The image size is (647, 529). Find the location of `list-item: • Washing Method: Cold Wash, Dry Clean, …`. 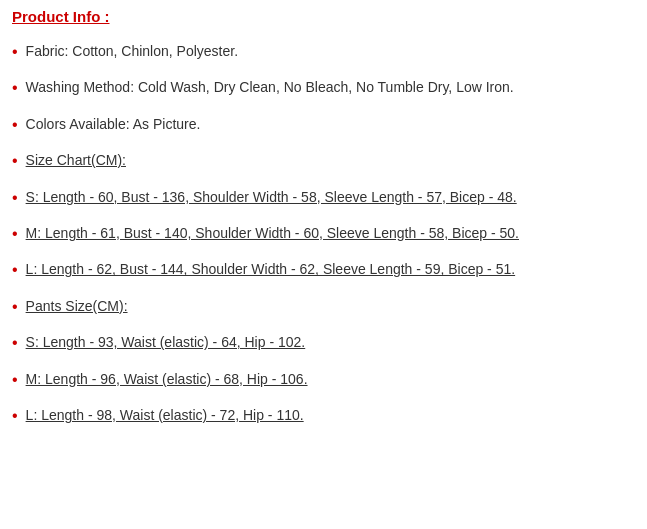

list-item: • Washing Method: Cold Wash, Dry Clean, … is located at coordinates (324, 88).